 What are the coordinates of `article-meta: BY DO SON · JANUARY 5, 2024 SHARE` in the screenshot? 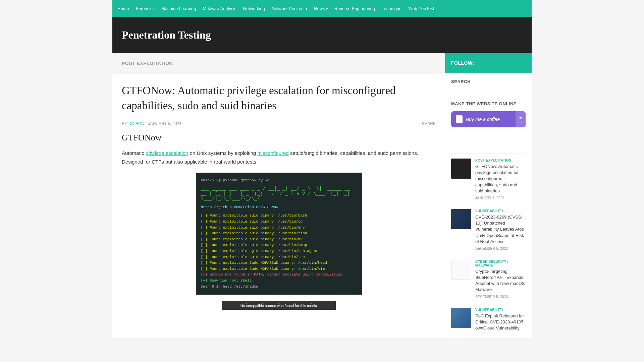 It's located at (279, 124).